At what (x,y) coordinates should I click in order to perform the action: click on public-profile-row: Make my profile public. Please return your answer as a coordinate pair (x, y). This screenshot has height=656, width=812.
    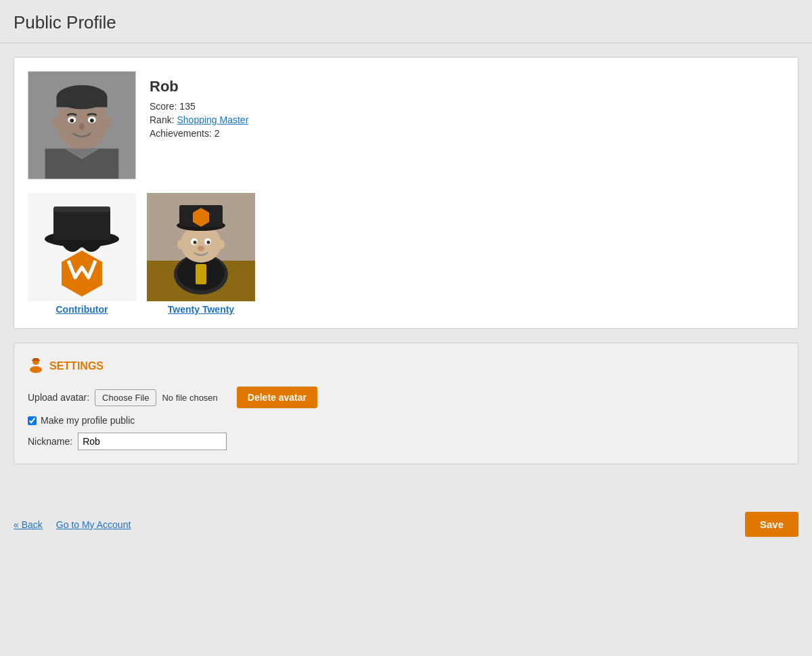
    Looking at the image, I should click on (406, 420).